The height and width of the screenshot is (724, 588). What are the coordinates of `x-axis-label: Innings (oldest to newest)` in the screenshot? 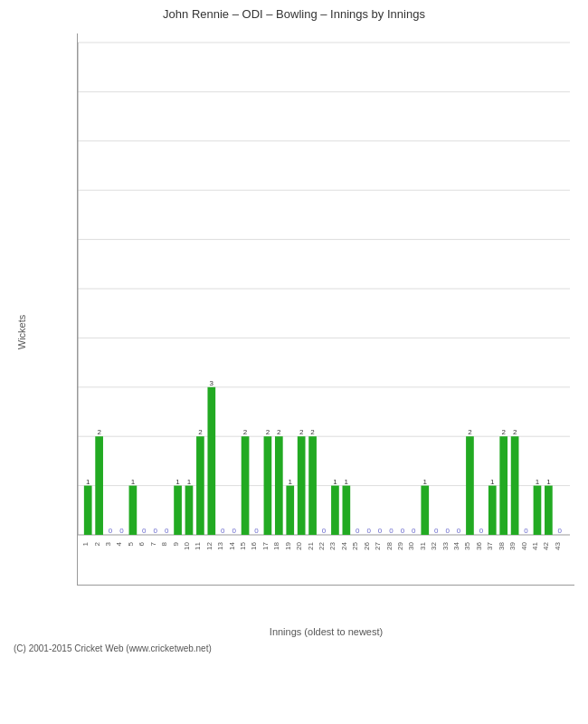 It's located at (326, 632).